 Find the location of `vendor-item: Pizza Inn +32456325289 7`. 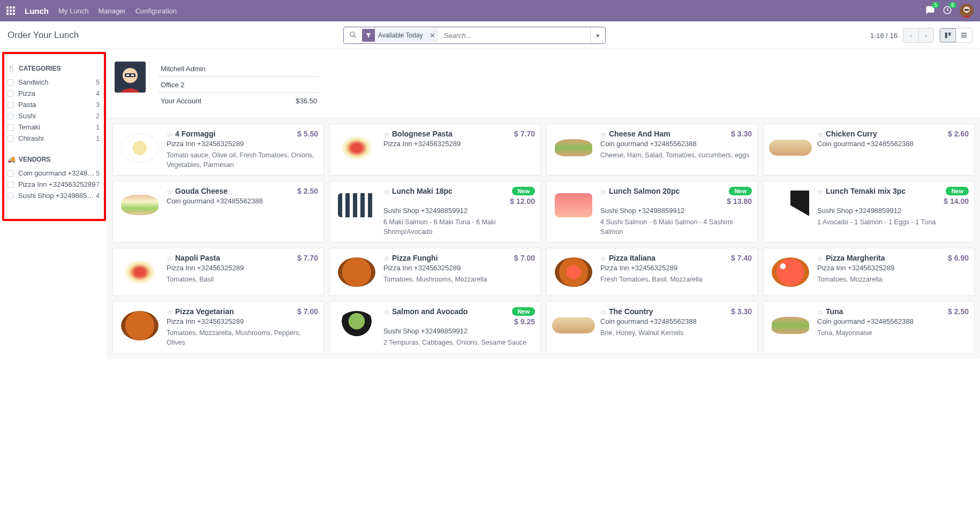

vendor-item: Pizza Inn +32456325289 7 is located at coordinates (54, 184).